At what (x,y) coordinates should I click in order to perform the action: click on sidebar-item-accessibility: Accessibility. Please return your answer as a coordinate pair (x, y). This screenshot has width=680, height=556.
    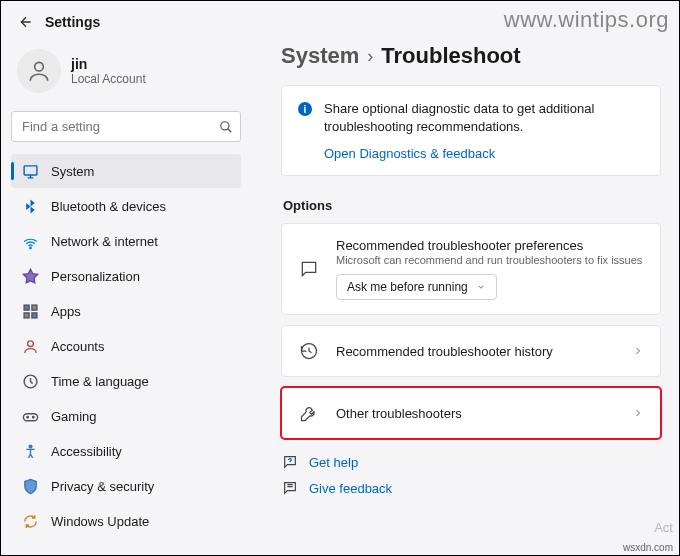
    Looking at the image, I should click on (126, 451).